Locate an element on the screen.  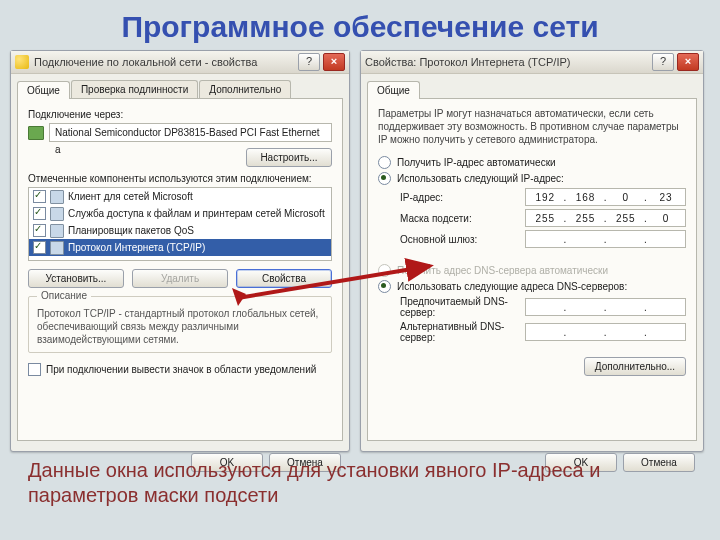
dns2-label: Альтернативный DNS-сервер: is located at coordinates (462, 332).